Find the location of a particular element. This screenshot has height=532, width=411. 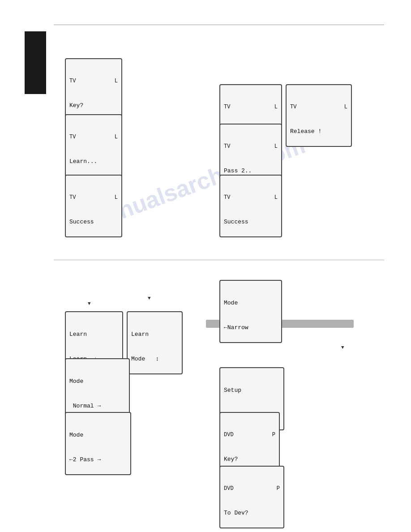

mode-narrow-label2: ←Narrow is located at coordinates (251, 328).